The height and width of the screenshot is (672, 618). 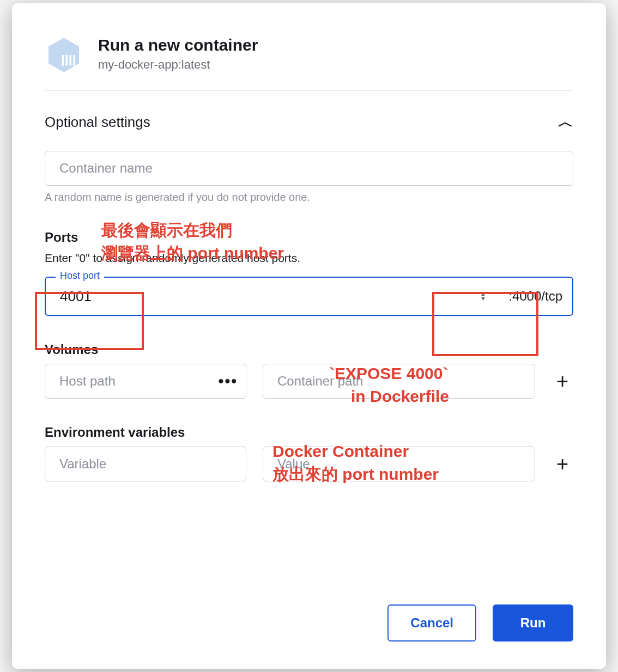 I want to click on run-button: Run, so click(x=533, y=623).